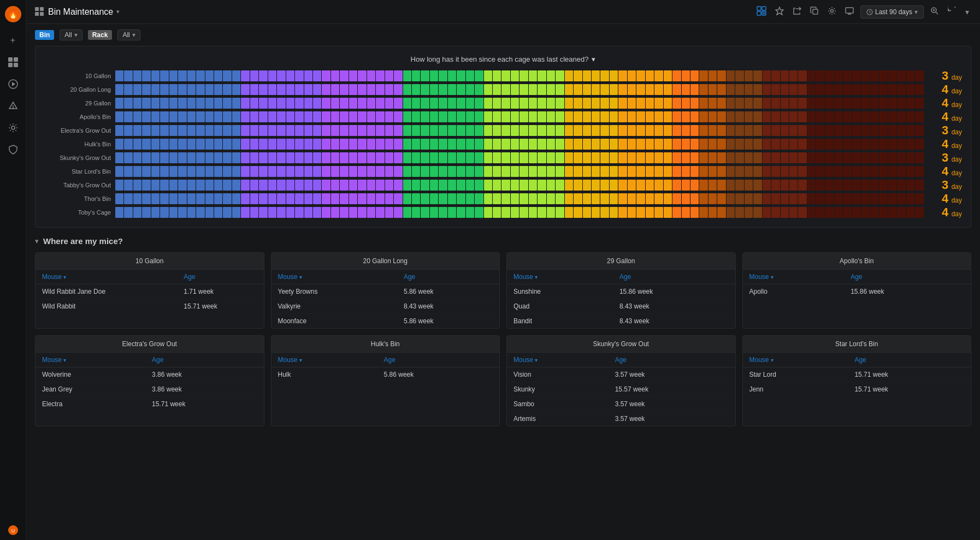 The image size is (980, 540). Describe the element at coordinates (13, 128) in the screenshot. I see `sidebar-settings-icon` at that location.